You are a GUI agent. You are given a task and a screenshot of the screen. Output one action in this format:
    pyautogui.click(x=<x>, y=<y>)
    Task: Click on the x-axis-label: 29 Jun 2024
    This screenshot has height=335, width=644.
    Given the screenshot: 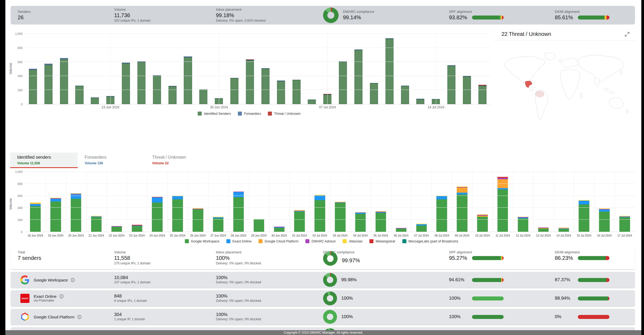 What is the action you would take?
    pyautogui.click(x=259, y=235)
    